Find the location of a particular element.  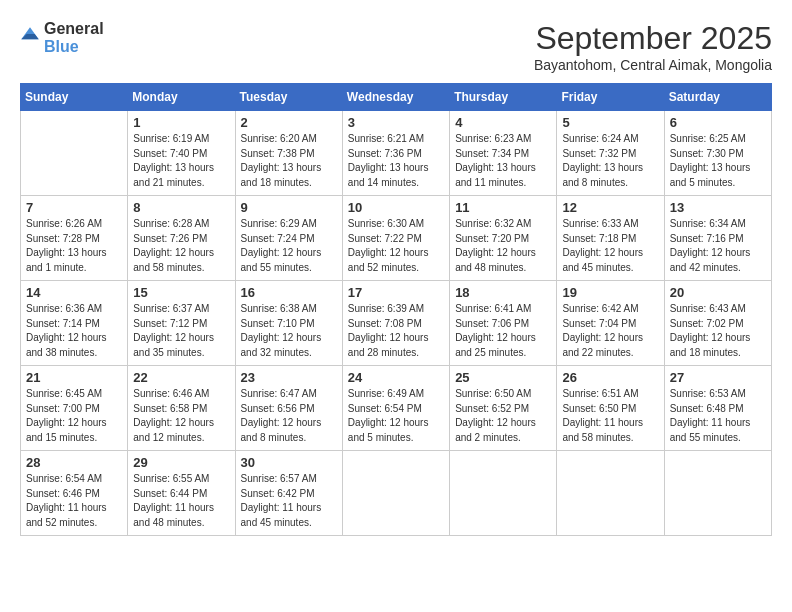

day-number: 3 is located at coordinates (396, 122).